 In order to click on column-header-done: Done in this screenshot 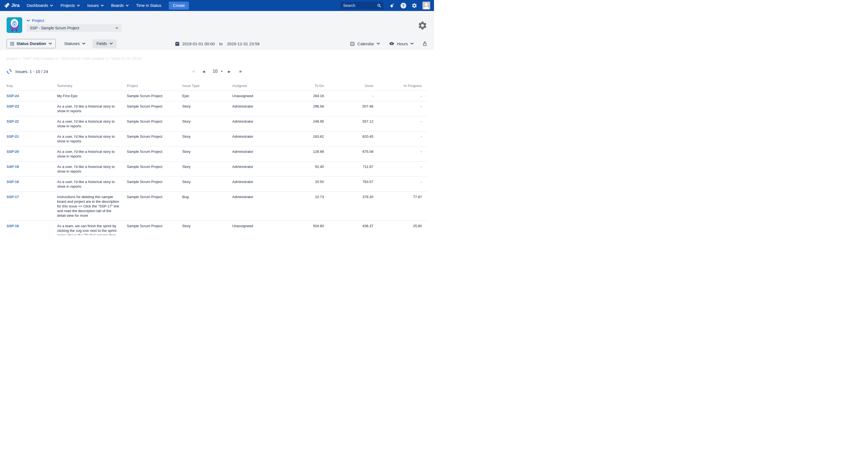, I will do `click(355, 88)`.